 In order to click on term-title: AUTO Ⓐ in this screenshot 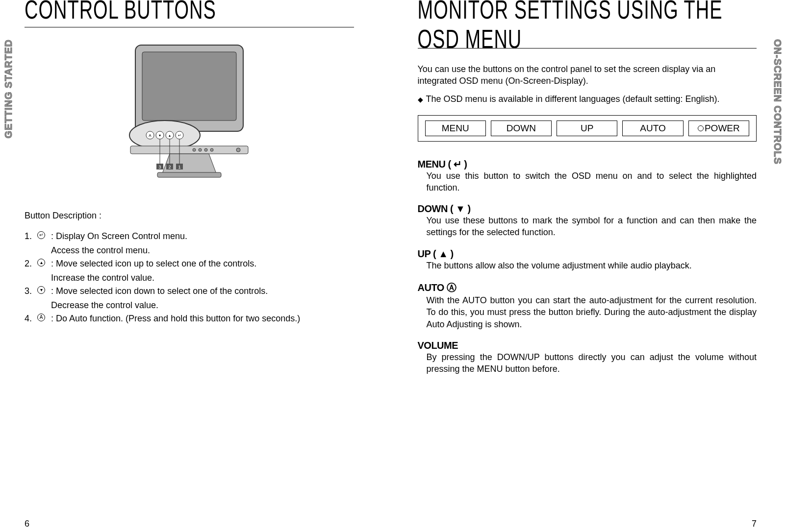, I will do `click(587, 288)`.